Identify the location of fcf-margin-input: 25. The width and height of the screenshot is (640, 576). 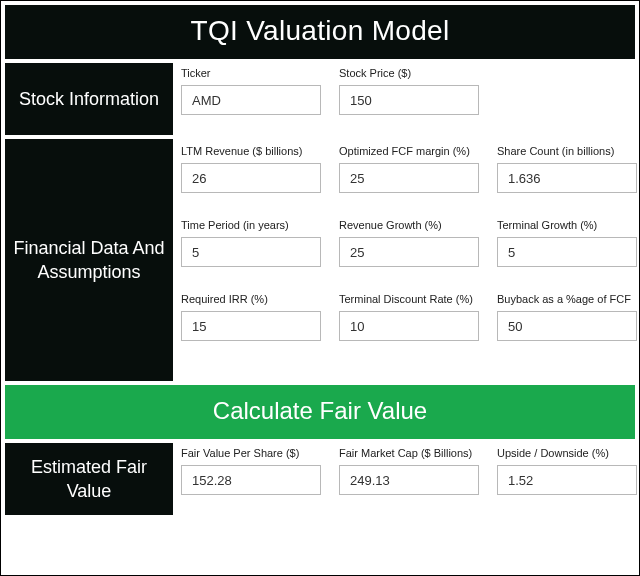
(409, 178).